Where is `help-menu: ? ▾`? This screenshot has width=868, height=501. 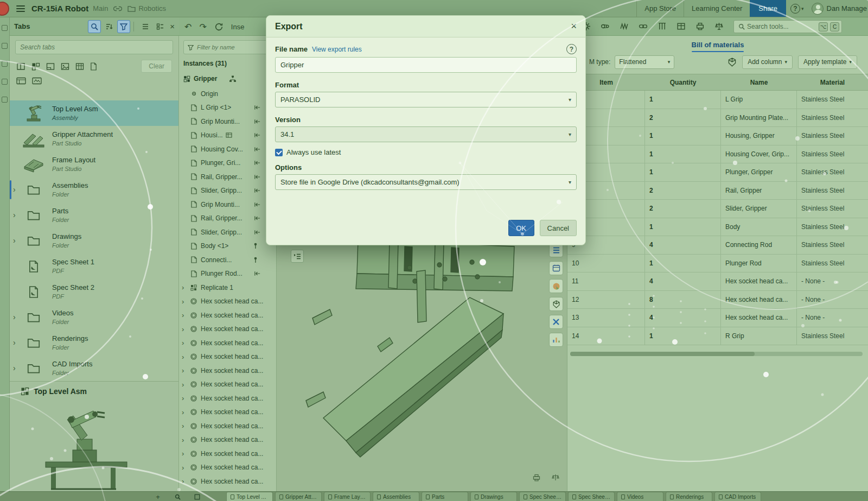
help-menu: ? ▾ is located at coordinates (797, 9).